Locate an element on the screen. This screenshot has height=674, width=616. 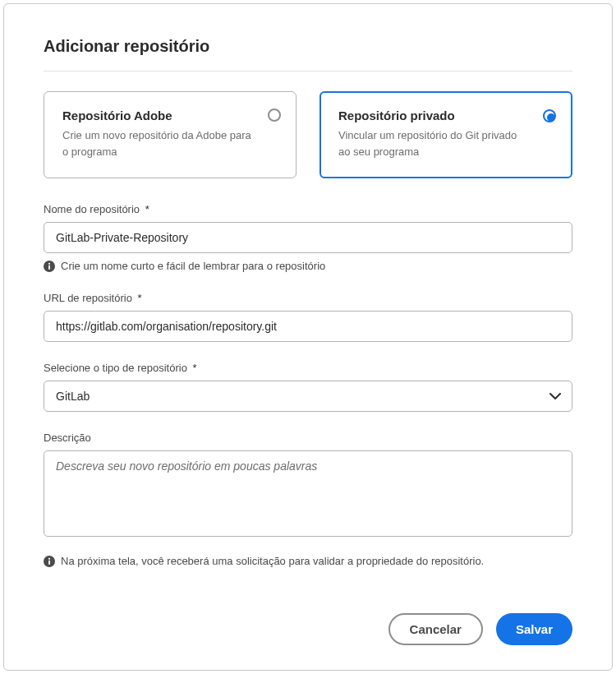
repo-url-label: URL de repositório * is located at coordinates (308, 298).